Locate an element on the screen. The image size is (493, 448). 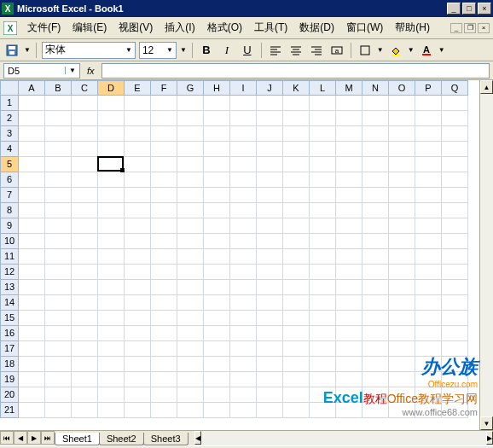
underline-button: U is located at coordinates (247, 50).